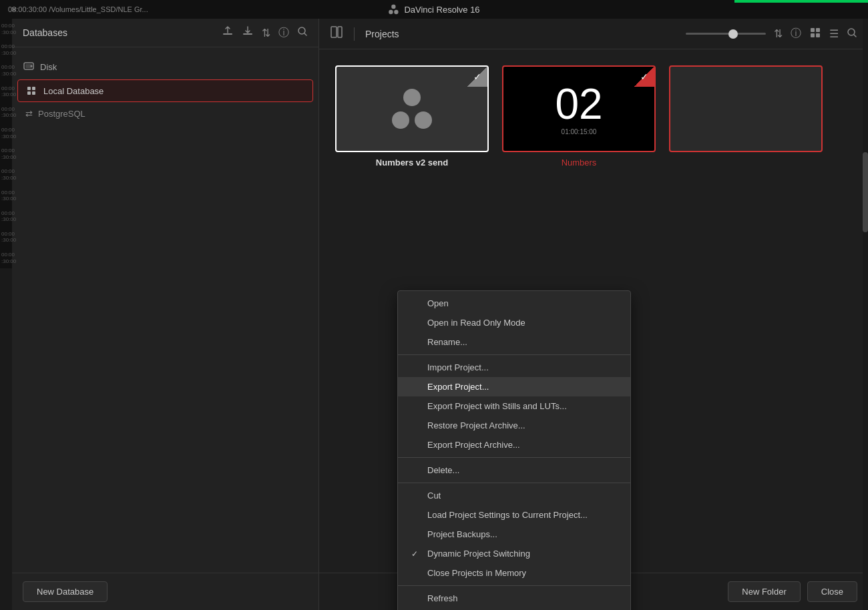  Describe the element at coordinates (6, 49) in the screenshot. I see `timecode-2: 00:00:30:00` at that location.